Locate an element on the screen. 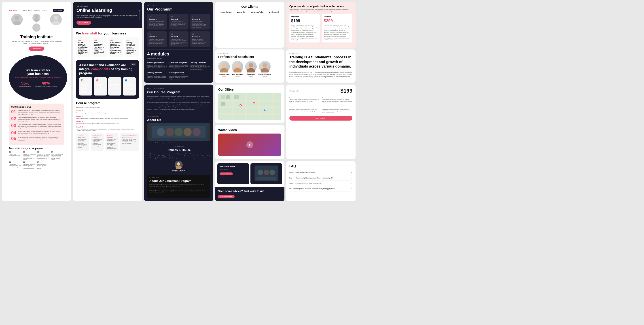  fundamental-text: In education, students undergo years of … is located at coordinates (321, 74).